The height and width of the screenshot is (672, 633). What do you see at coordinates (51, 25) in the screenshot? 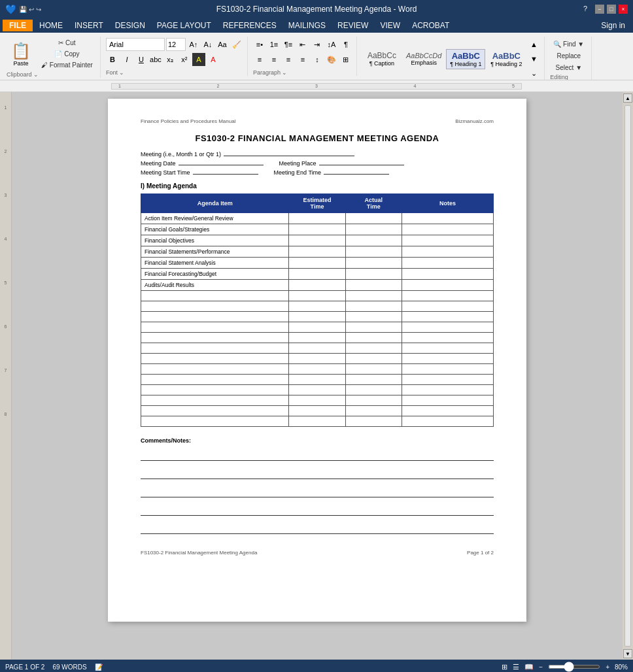
I see `menu-home: HOME` at bounding box center [51, 25].